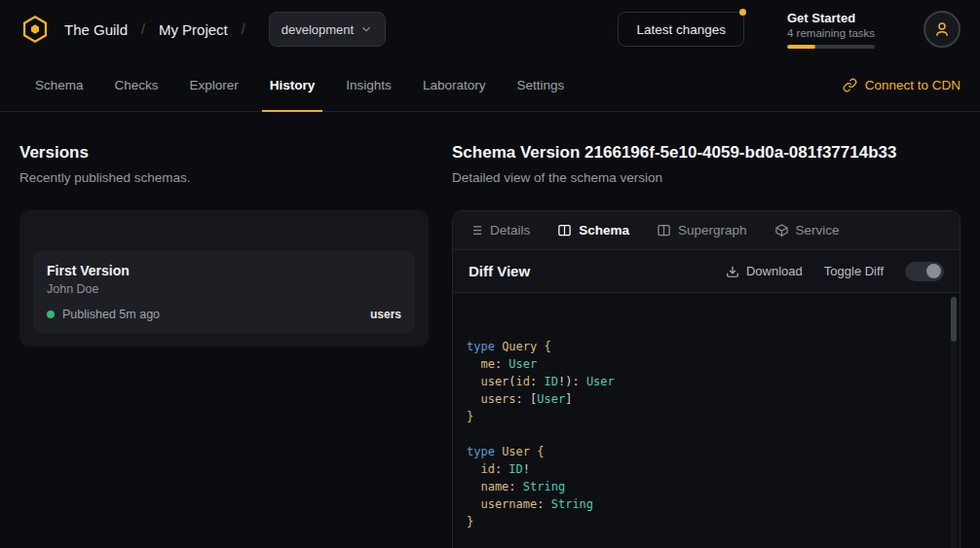 Image resolution: width=980 pixels, height=548 pixels. I want to click on chevron-down-icon, so click(366, 29).